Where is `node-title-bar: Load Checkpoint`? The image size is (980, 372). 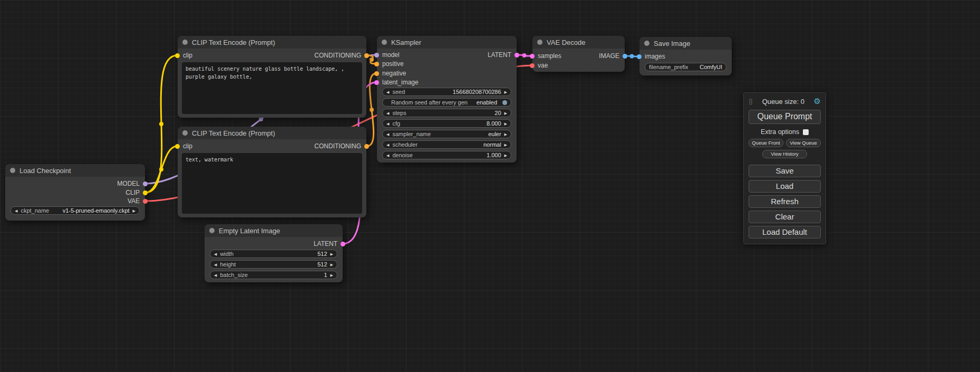
node-title-bar: Load Checkpoint is located at coordinates (75, 170).